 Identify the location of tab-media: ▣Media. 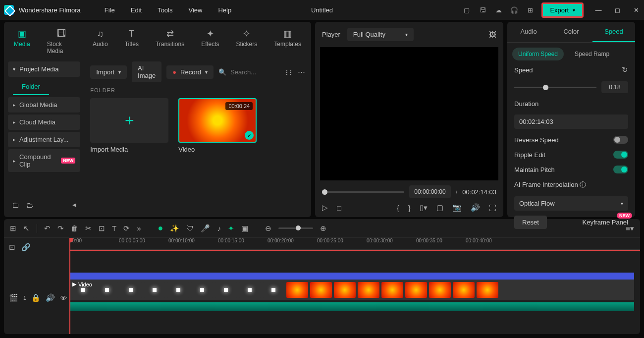
(22, 42).